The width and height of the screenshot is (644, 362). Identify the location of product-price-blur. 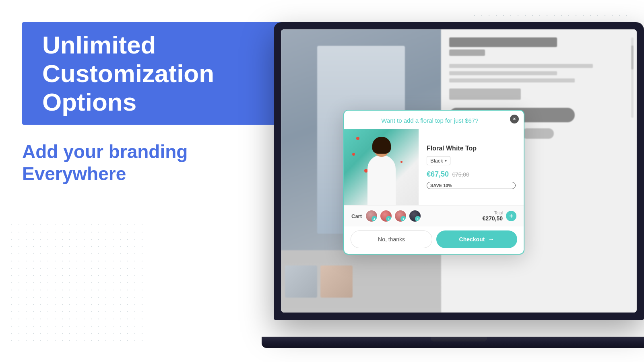
(485, 94).